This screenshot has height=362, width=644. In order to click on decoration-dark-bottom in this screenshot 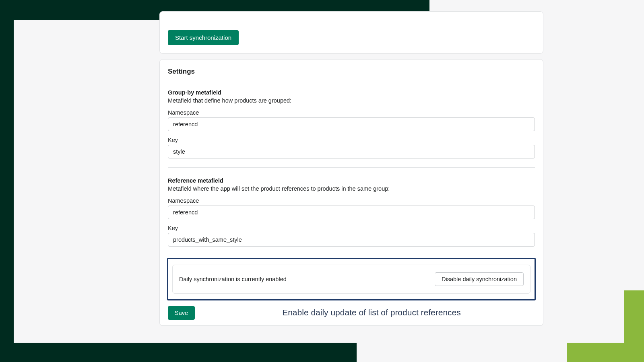, I will do `click(178, 352)`.